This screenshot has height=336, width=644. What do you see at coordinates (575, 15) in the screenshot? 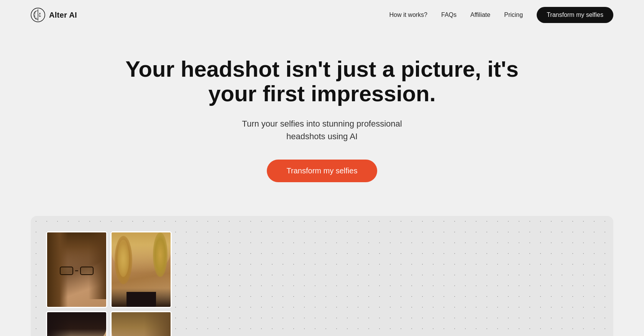
I see `nav-cta-button: Transform my selfies` at bounding box center [575, 15].